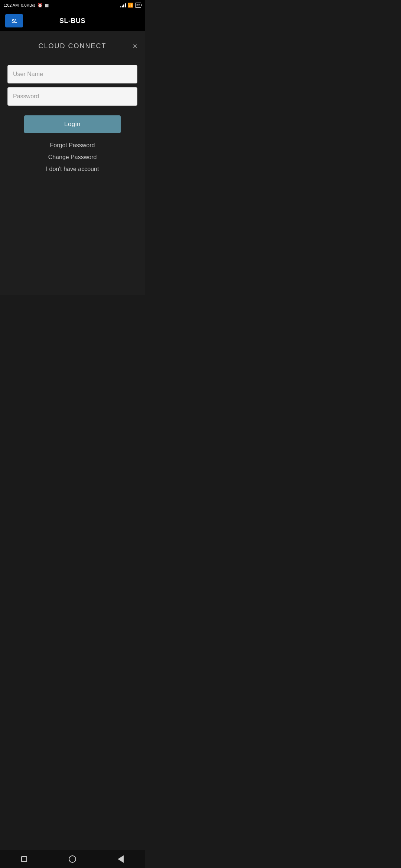  What do you see at coordinates (123, 5) in the screenshot?
I see `signal-icon` at bounding box center [123, 5].